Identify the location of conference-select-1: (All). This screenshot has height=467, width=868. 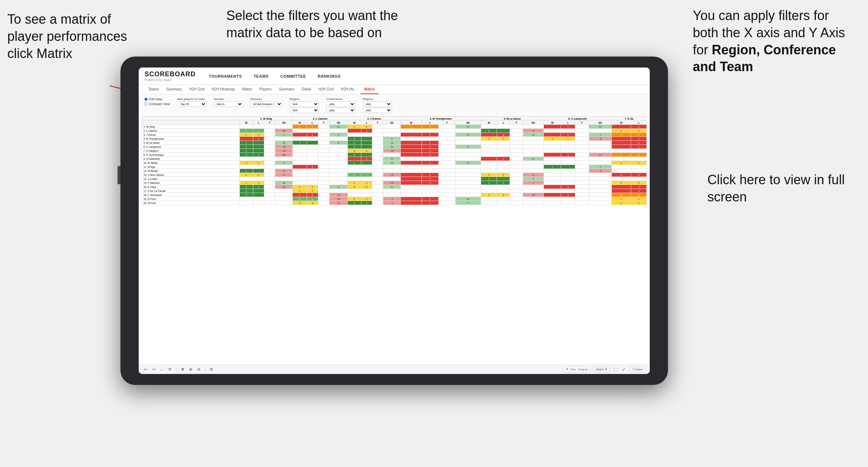
(341, 104).